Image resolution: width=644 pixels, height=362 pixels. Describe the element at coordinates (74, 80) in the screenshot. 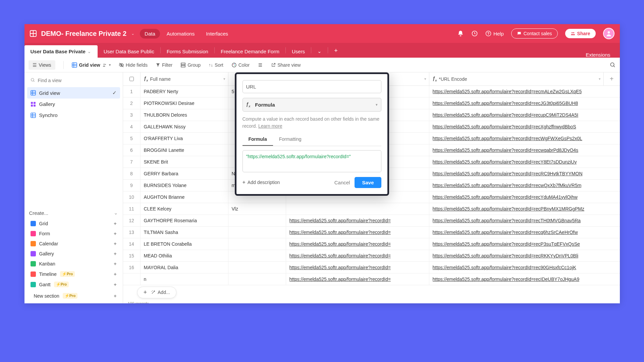

I see `find-view-input` at that location.